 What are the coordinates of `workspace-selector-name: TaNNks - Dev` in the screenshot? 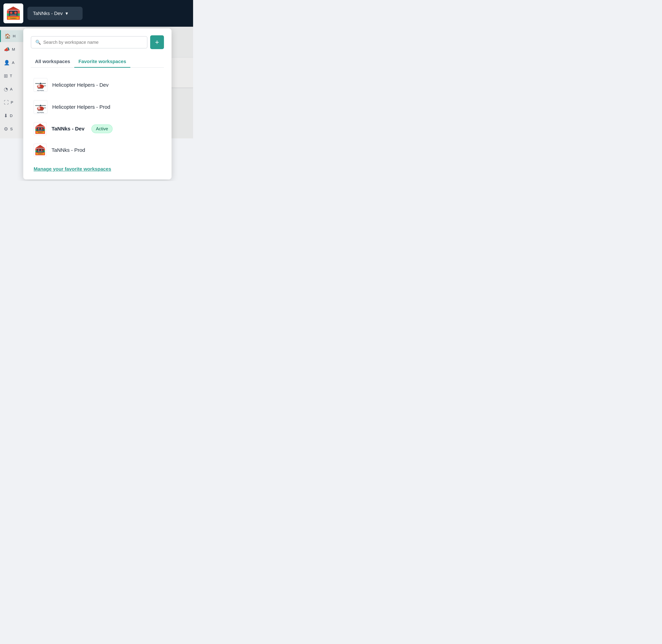 It's located at (48, 14).